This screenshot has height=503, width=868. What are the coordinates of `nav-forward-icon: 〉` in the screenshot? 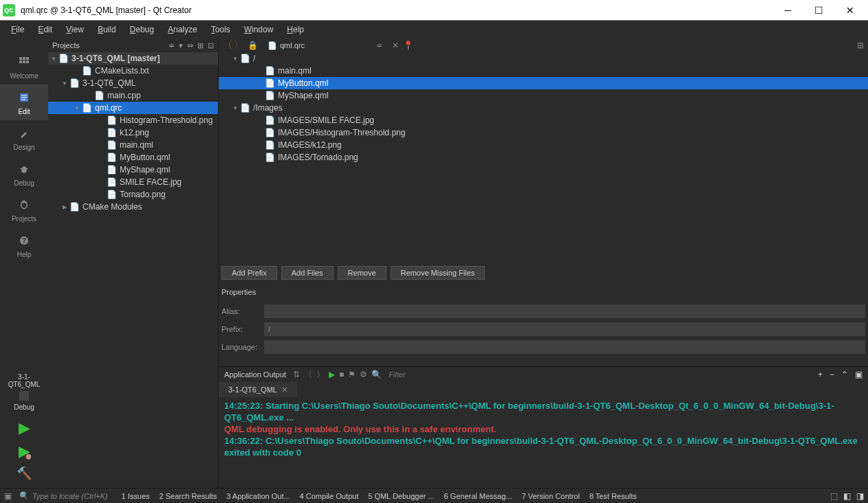 It's located at (239, 45).